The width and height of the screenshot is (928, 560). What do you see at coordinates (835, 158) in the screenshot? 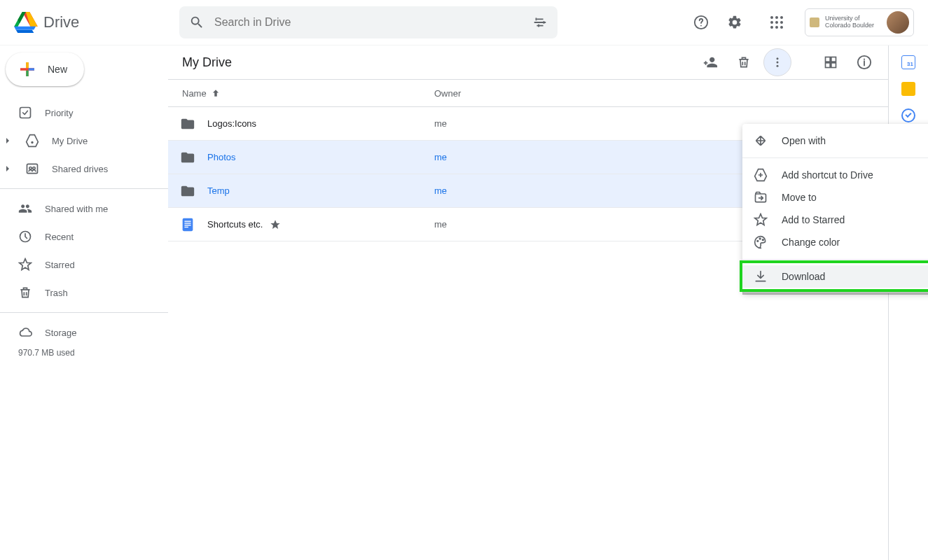
I see `menu-separator` at bounding box center [835, 158].